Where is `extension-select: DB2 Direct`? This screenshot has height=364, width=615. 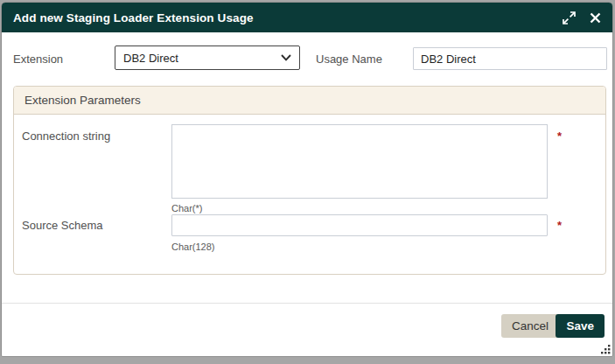 extension-select: DB2 Direct is located at coordinates (207, 58).